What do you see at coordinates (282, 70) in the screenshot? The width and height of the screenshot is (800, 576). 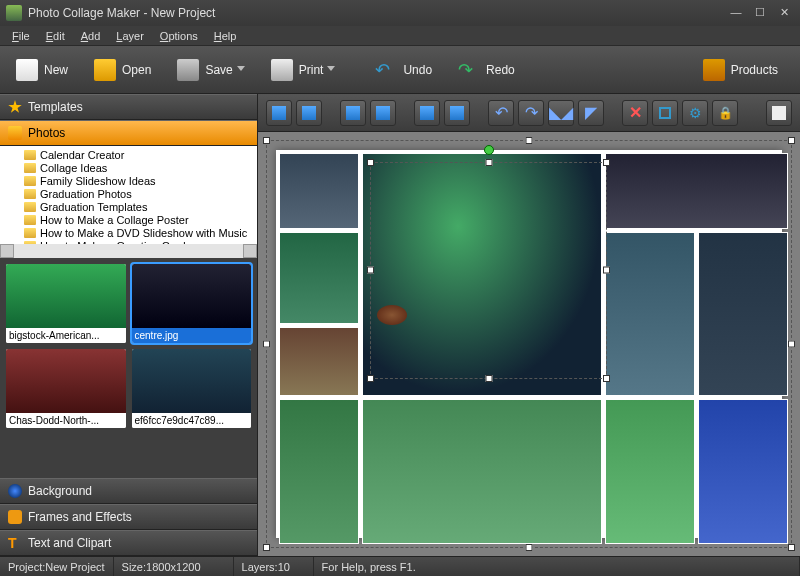 I see `print-icon` at bounding box center [282, 70].